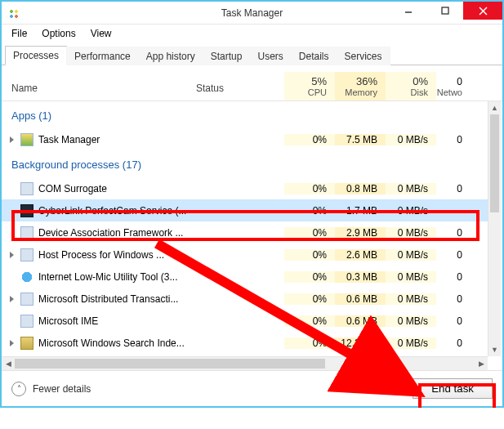 The width and height of the screenshot is (504, 429). Describe the element at coordinates (411, 140) in the screenshot. I see `cell-disk: 0 MB/s` at that location.